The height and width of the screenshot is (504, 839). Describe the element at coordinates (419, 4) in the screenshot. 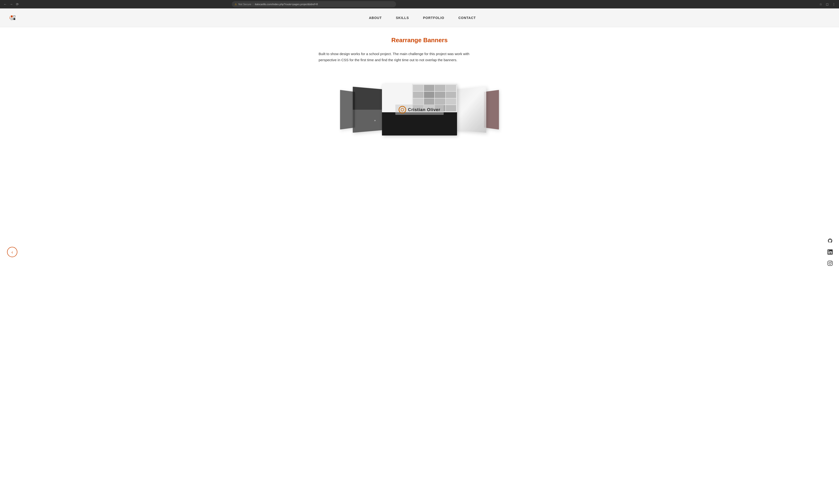

I see `browser-chrome: ← → ⟳ ⚠ Not Secure | italocarillo.com/in…` at that location.